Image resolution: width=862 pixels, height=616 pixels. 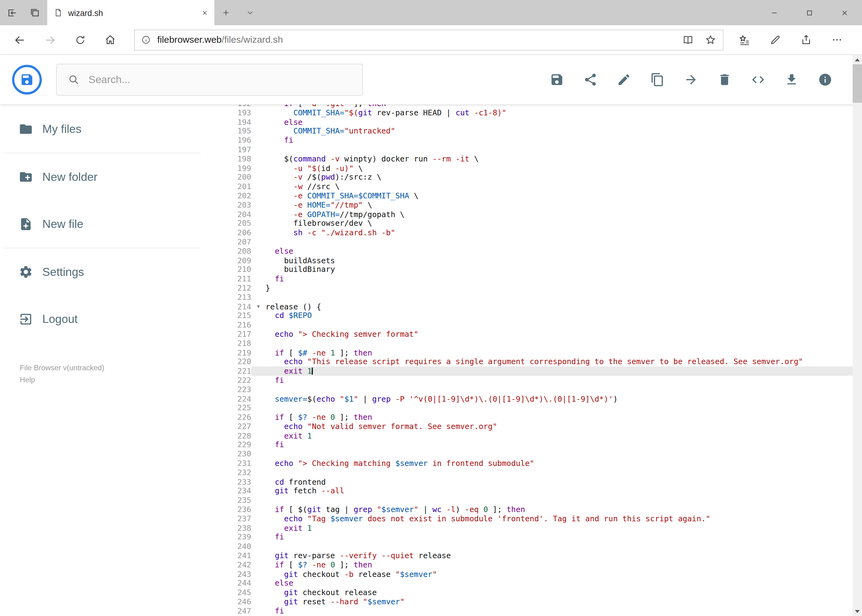 I want to click on code-line: 216, so click(x=542, y=325).